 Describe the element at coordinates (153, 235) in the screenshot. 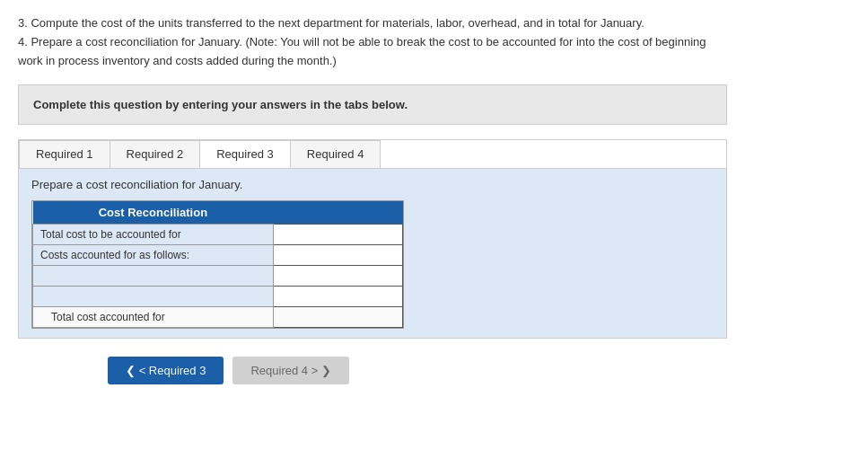

I see `row-label-1: Total cost to be accounted for` at that location.